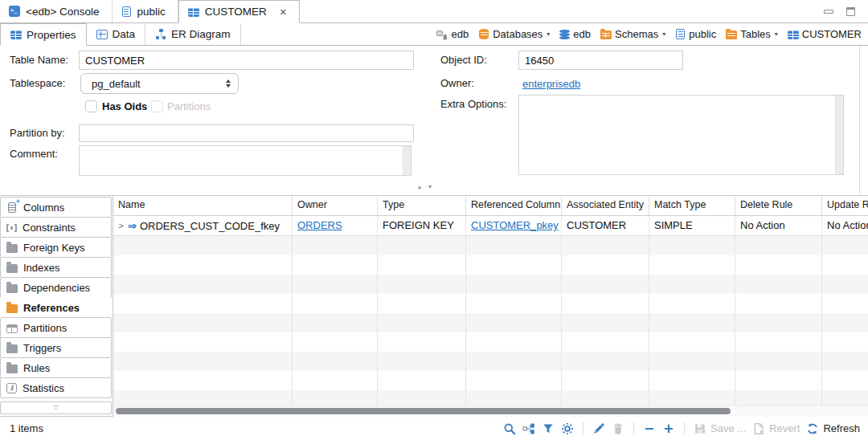 The width and height of the screenshot is (868, 440). I want to click on delete-button, so click(618, 429).